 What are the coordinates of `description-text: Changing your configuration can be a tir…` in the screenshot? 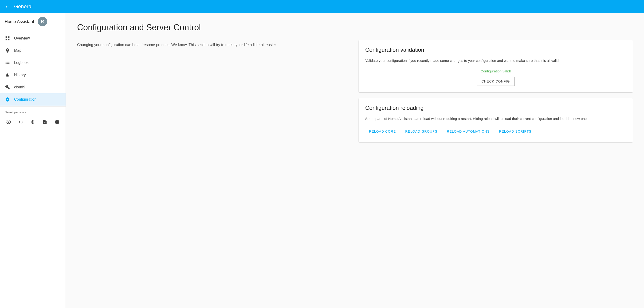 It's located at (214, 44).